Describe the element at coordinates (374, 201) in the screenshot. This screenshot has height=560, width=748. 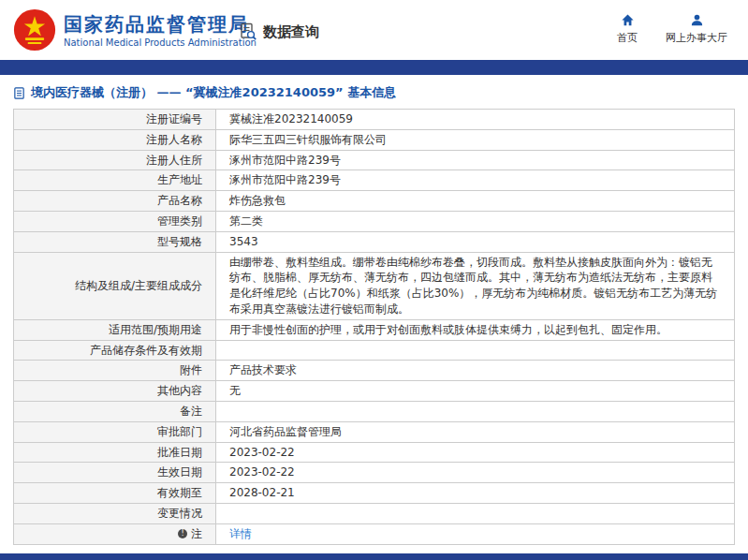
I see `table-row: 产品名称炸伤急救包` at that location.